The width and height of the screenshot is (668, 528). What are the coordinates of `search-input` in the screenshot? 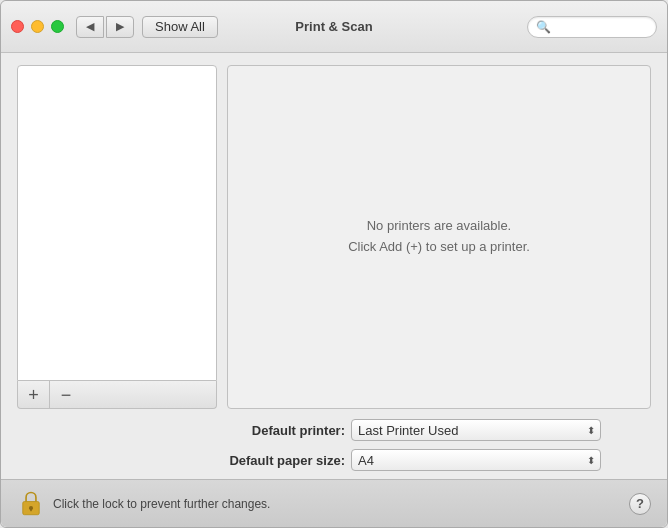 It's located at (602, 27).